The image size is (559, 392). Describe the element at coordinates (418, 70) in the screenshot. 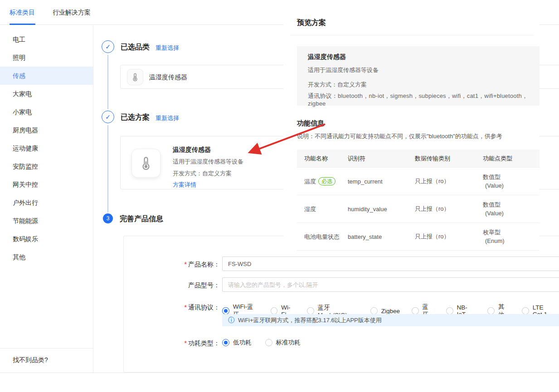

I see `preview-solution-desc: 适用于温湿度传感器等设备` at that location.